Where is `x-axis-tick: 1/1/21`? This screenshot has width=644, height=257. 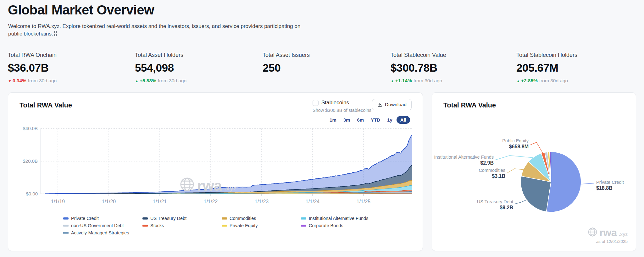
x-axis-tick: 1/1/21 is located at coordinates (160, 202).